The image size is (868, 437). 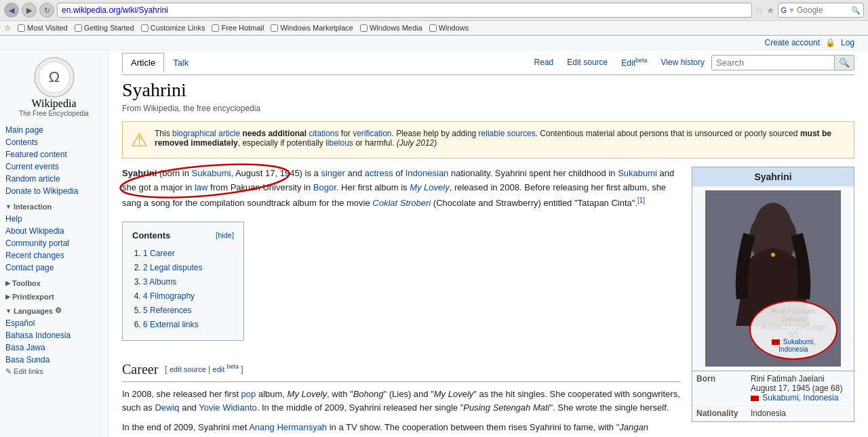 I want to click on bubble-place-link: Sukabumi, Indonesia, so click(x=797, y=346).